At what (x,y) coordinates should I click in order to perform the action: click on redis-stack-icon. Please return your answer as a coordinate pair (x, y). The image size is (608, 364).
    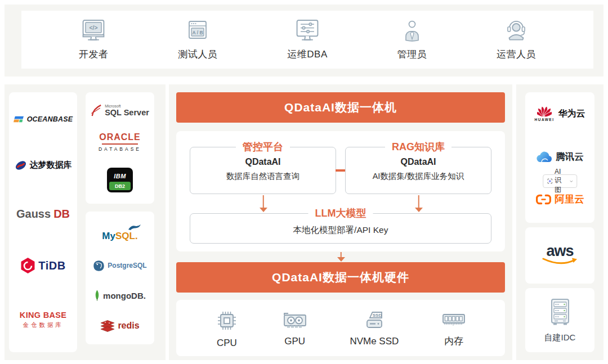
    Looking at the image, I should click on (108, 326).